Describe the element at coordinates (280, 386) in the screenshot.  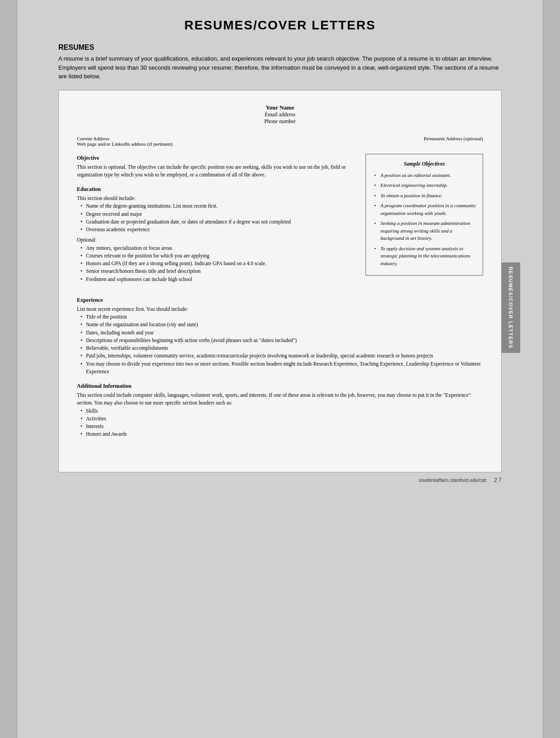
I see `additional-title: Additional Information` at that location.